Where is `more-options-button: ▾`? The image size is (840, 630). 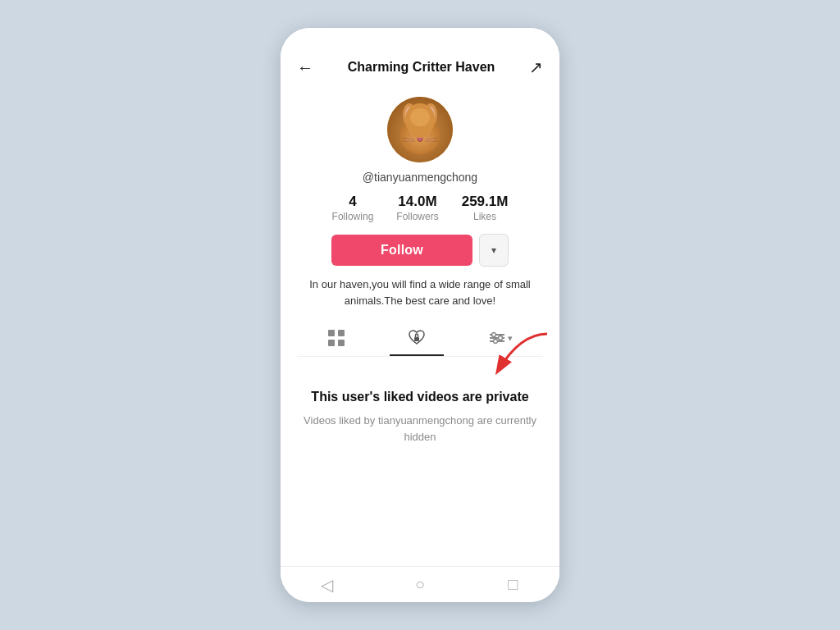 more-options-button: ▾ is located at coordinates (494, 250).